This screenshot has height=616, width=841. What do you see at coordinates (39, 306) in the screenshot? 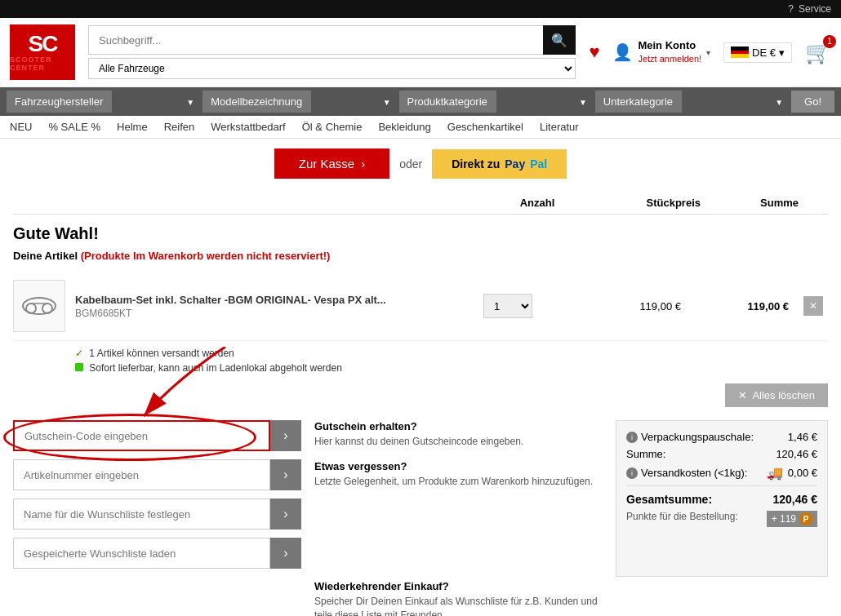
I see `item-image` at bounding box center [39, 306].